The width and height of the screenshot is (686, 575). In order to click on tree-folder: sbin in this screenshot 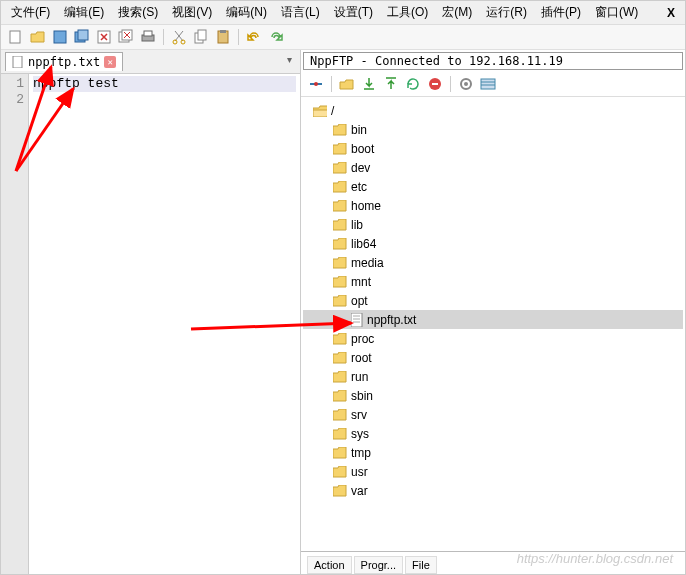, I will do `click(493, 396)`.